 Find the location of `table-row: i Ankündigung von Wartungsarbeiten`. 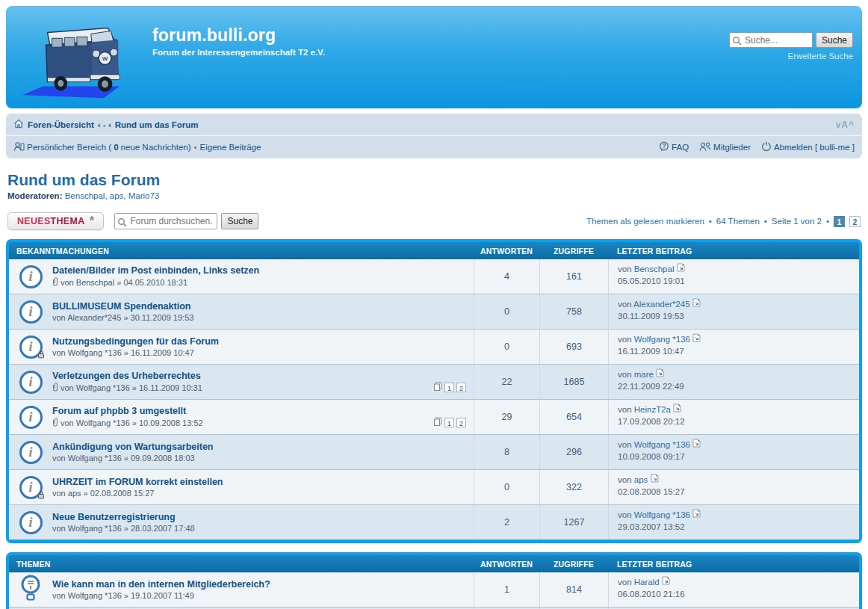

table-row: i Ankündigung von Wartungsarbeiten is located at coordinates (434, 451).